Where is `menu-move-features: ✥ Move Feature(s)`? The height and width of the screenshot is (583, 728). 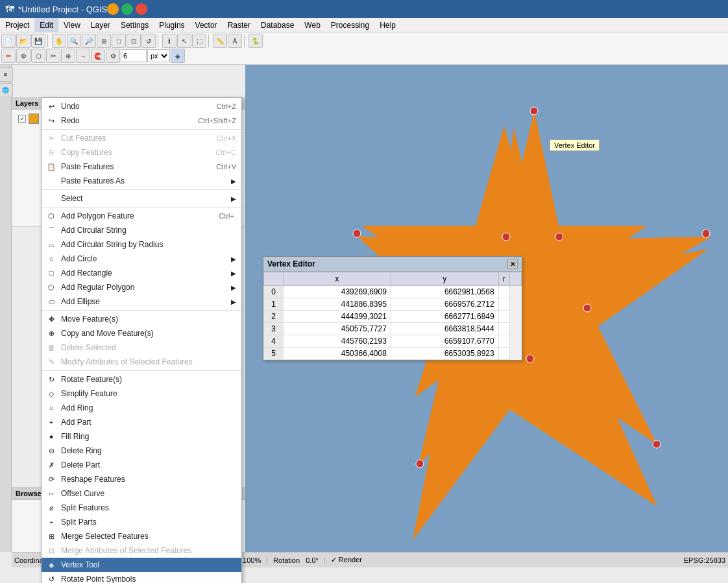 menu-move-features: ✥ Move Feature(s) is located at coordinates (141, 319).